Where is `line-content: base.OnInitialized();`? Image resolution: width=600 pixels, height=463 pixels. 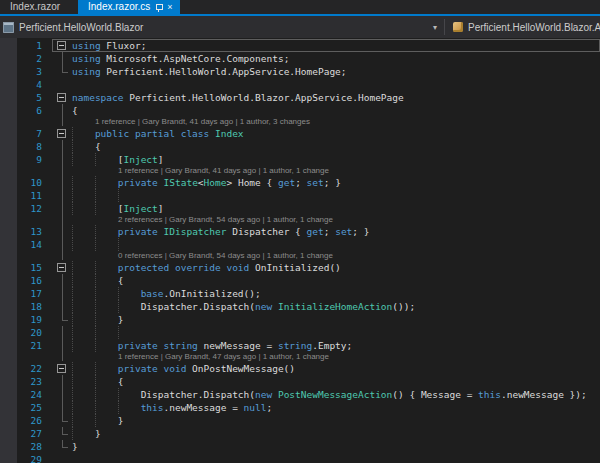 line-content: base.OnInitialized(); is located at coordinates (336, 294).